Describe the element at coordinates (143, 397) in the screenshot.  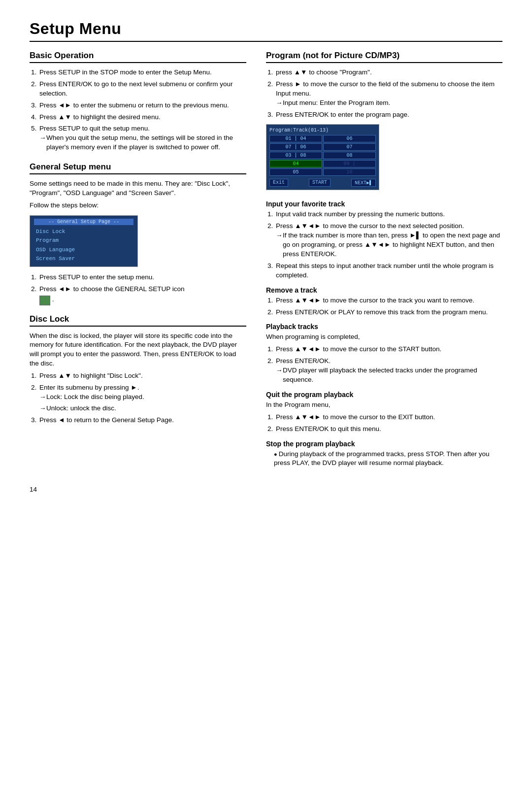
I see `disc-lock-arrow: Lock: Lock the disc being played.` at that location.